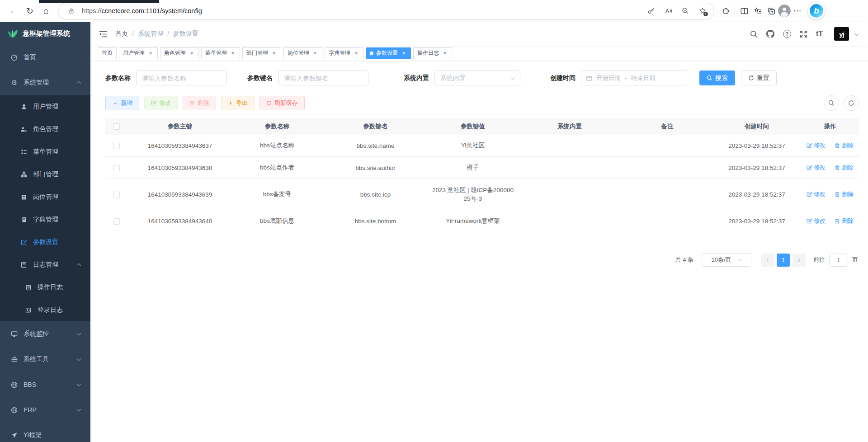 This screenshot has height=442, width=868. Describe the element at coordinates (45, 410) in the screenshot. I see `sidebar-item-erp: ERP` at that location.